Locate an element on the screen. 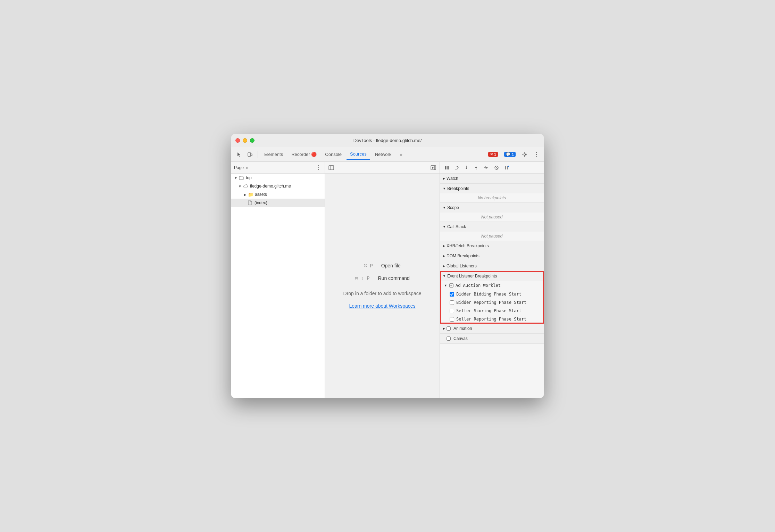 This screenshot has width=775, height=532. messages-badge-button: 💬 1 is located at coordinates (510, 154).